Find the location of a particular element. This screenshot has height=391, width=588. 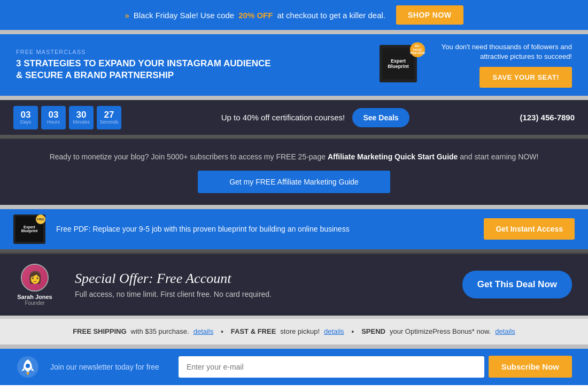

pdf-badge: FREE is located at coordinates (41, 219).